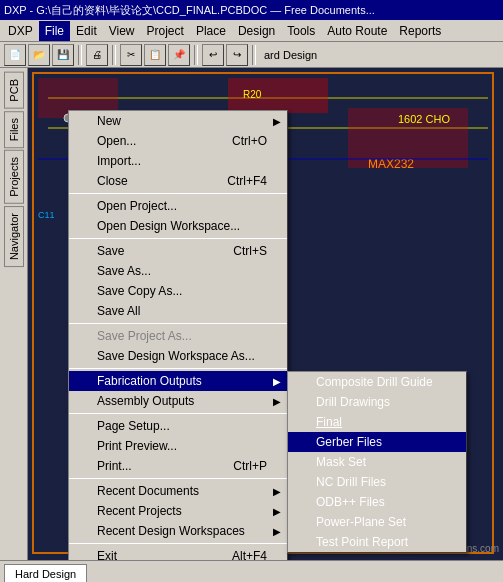 The image size is (503, 582). What do you see at coordinates (237, 55) in the screenshot?
I see `toolbar-redo: ↪` at bounding box center [237, 55].